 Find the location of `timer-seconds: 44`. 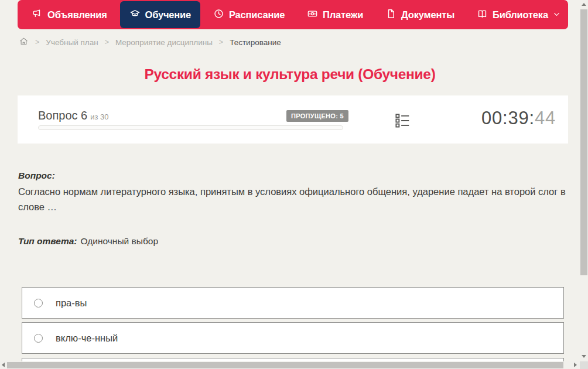

timer-seconds: 44 is located at coordinates (545, 118).